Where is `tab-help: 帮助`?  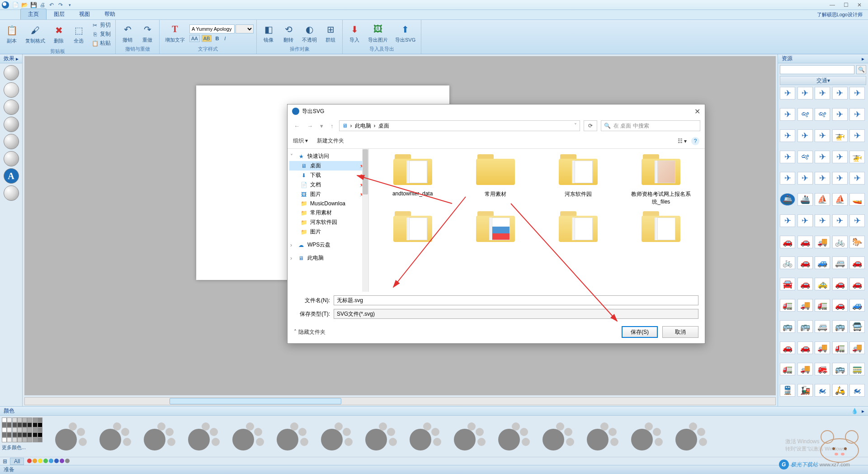 tab-help: 帮助 is located at coordinates (110, 14).